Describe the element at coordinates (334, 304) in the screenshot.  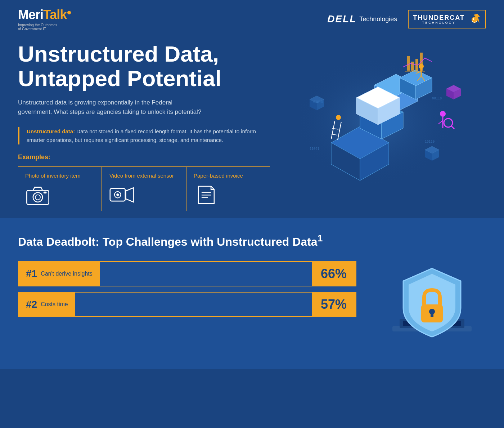
I see `challenge-pct-2: 57%` at that location.